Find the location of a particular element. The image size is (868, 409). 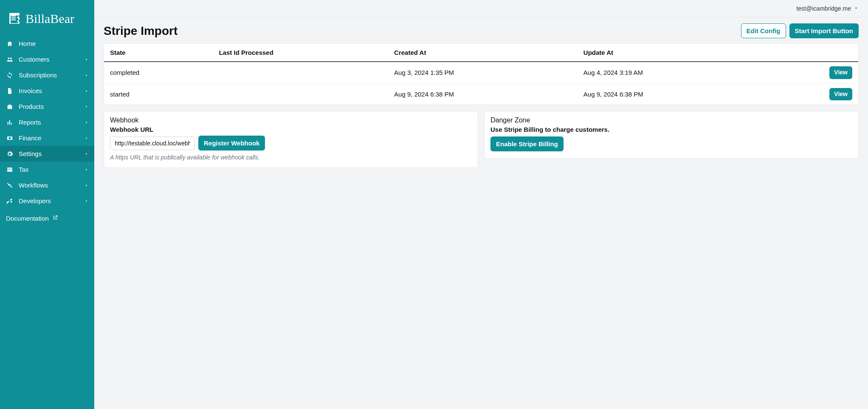

workflow-icon is located at coordinates (10, 185).